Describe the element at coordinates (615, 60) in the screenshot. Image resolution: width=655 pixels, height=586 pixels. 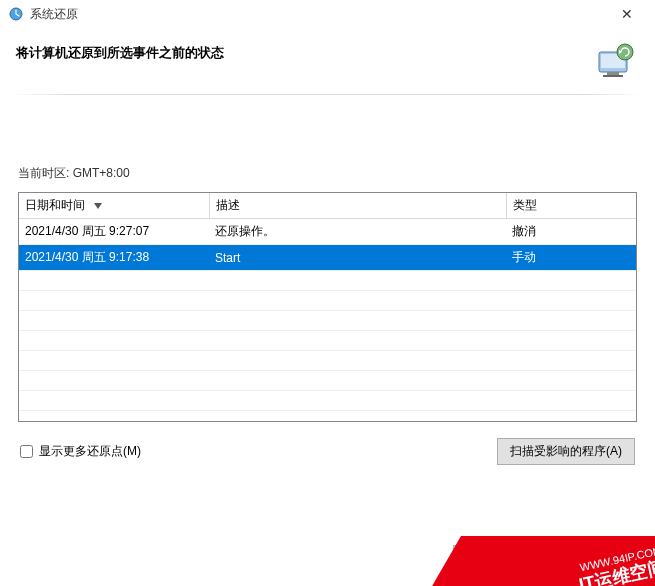
I see `system-restore-icon` at that location.